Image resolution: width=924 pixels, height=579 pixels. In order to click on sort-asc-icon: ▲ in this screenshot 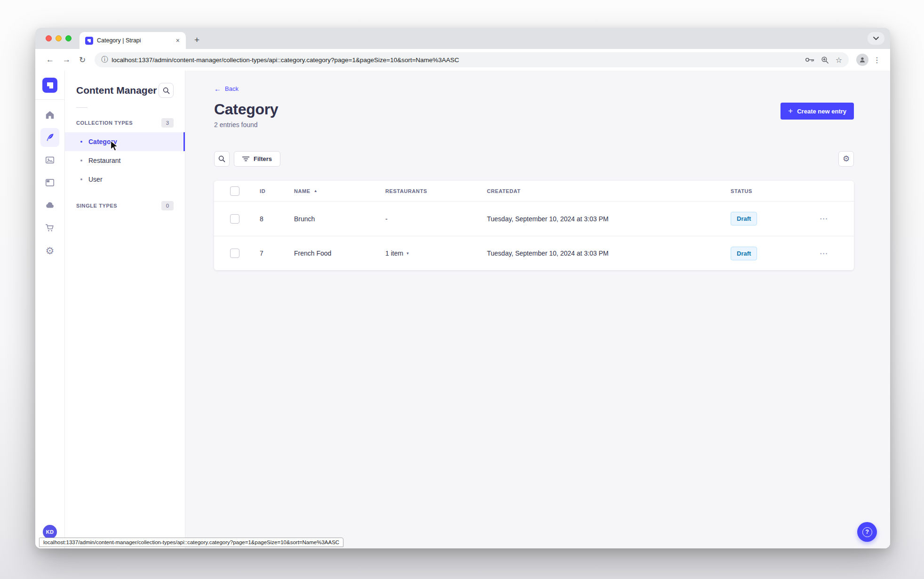, I will do `click(316, 191)`.